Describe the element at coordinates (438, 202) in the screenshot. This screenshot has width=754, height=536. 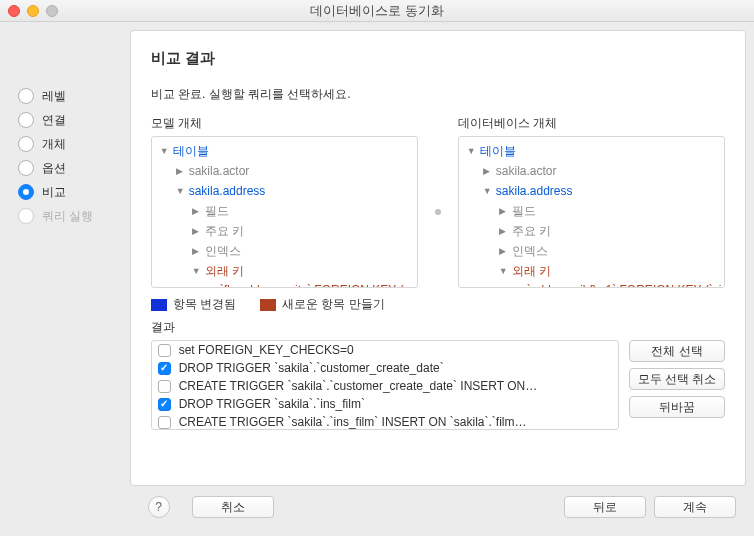
I see `tree-gutter` at that location.